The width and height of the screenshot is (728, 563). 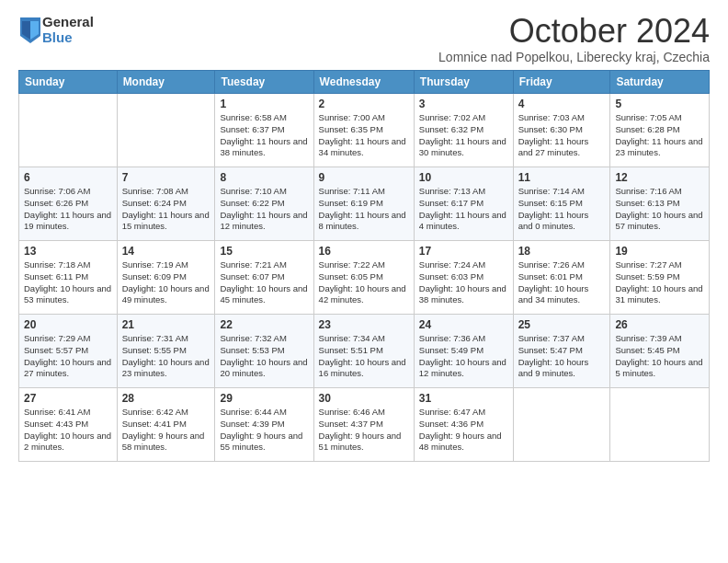 I want to click on calendar-cell-w2-d2: 7Sunrise: 7:08 AM Sunset: 6:24 PM Daylig…, so click(x=165, y=204).